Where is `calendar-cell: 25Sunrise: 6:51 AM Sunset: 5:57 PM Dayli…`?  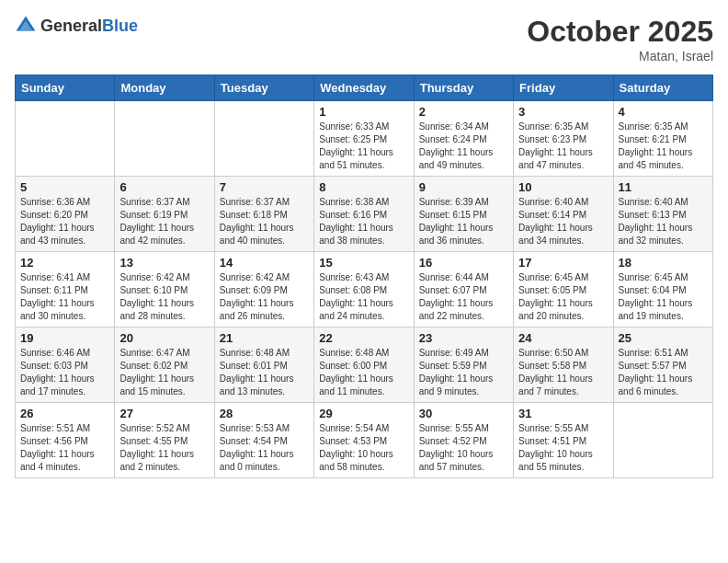
calendar-cell: 25Sunrise: 6:51 AM Sunset: 5:57 PM Dayli… is located at coordinates (663, 365).